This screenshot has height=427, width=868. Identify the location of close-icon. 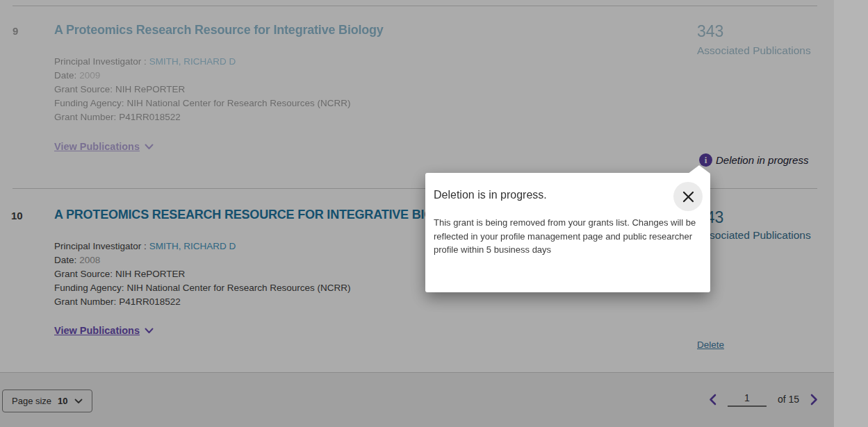
(688, 197).